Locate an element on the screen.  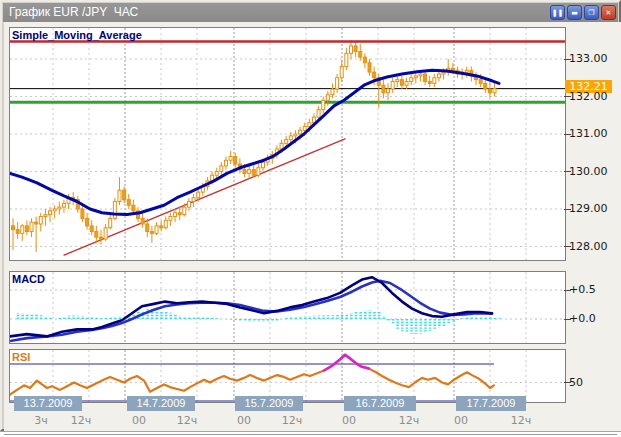
macd-label: +0.0 is located at coordinates (582, 318).